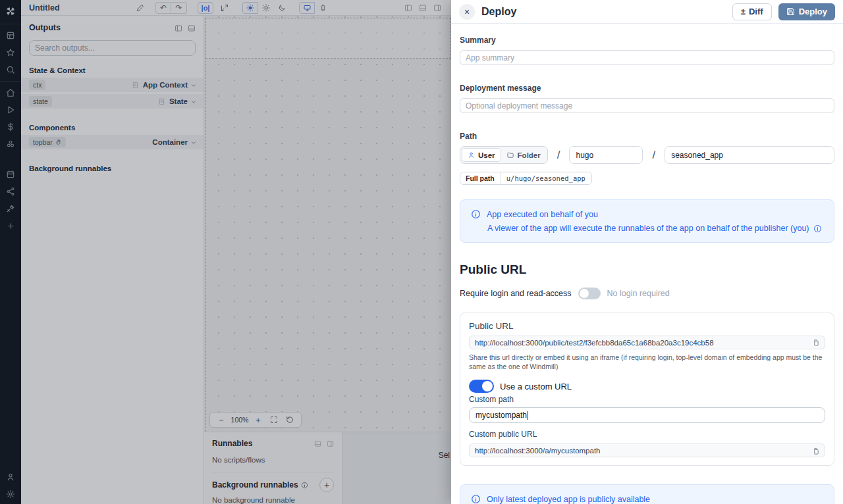 This screenshot has width=843, height=504. I want to click on summary-input, so click(647, 58).